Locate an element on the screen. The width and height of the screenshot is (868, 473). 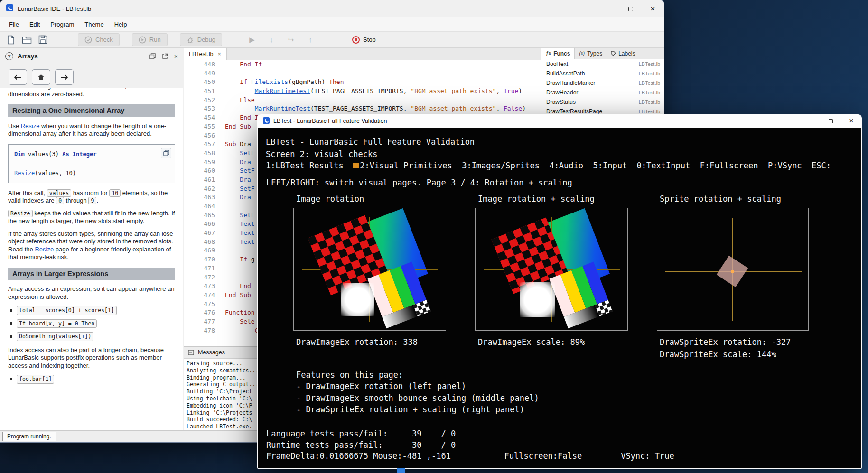
lbtest-maximize-button is located at coordinates (831, 121).